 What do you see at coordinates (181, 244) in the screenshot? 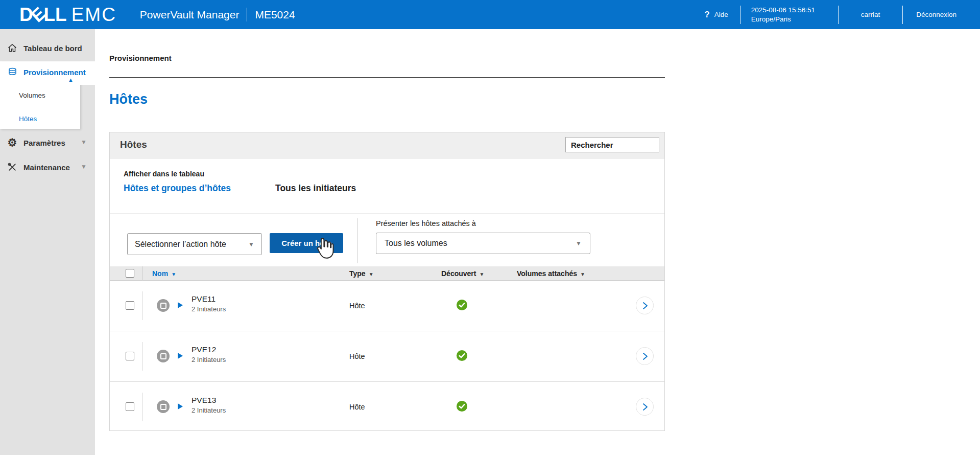
I see `host-action-select-value: Sélectionner l’action hôte` at bounding box center [181, 244].